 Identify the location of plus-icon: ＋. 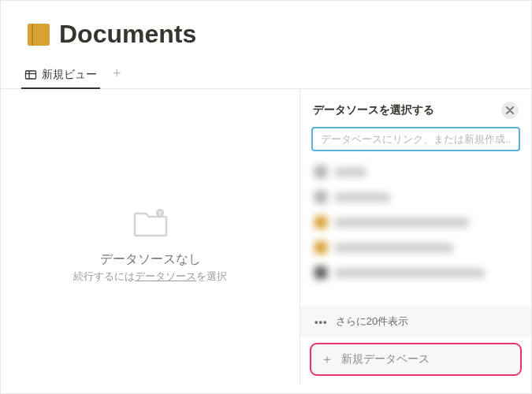
(327, 359).